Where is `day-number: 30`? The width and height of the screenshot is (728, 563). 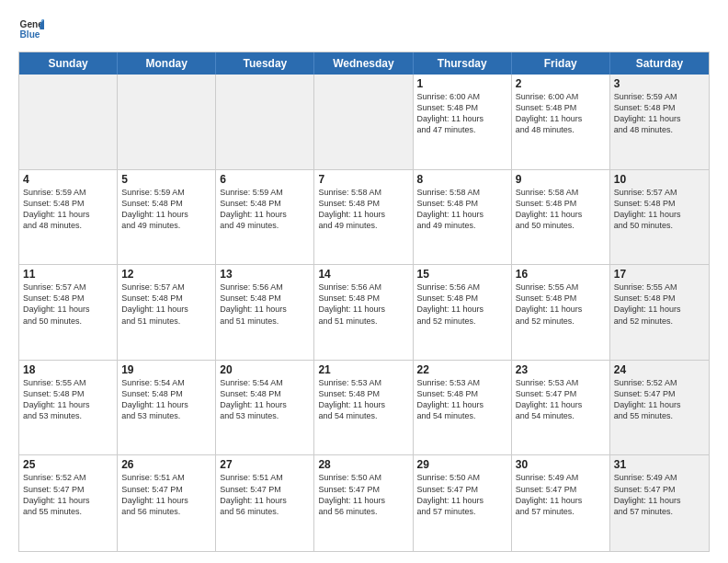
day-number: 30 is located at coordinates (561, 465).